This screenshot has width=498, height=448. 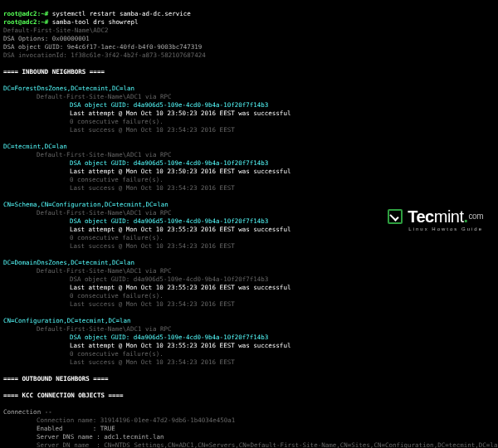 What do you see at coordinates (395, 217) in the screenshot?
I see `check-icon` at bounding box center [395, 217].